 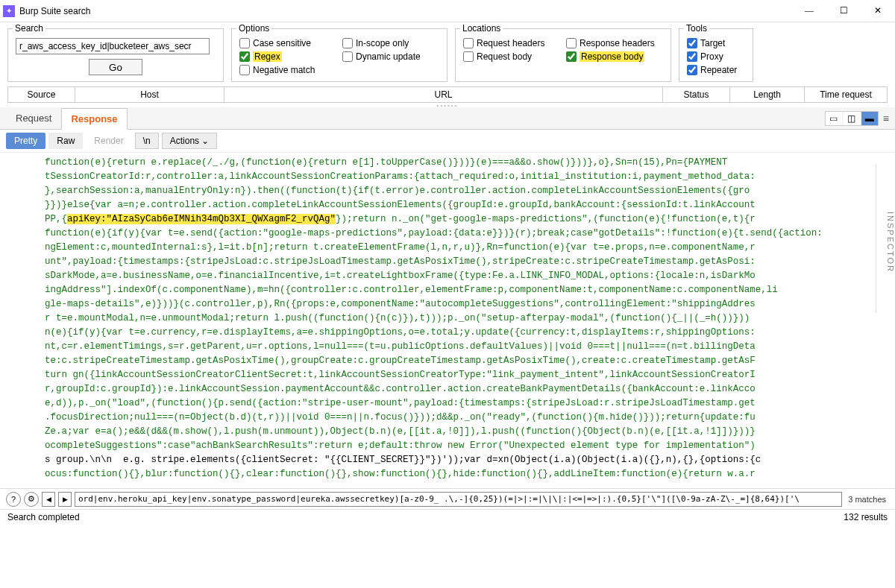 I want to click on col-time: Time request, so click(x=846, y=95).